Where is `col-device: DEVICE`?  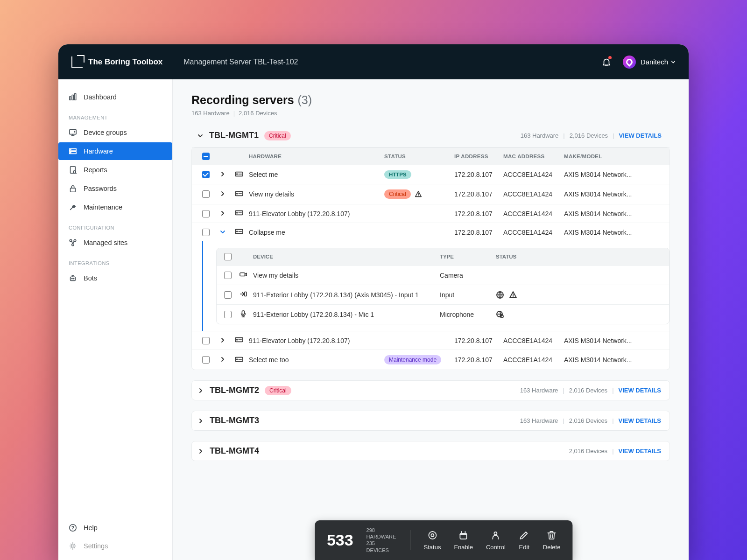
col-device: DEVICE is located at coordinates (346, 257).